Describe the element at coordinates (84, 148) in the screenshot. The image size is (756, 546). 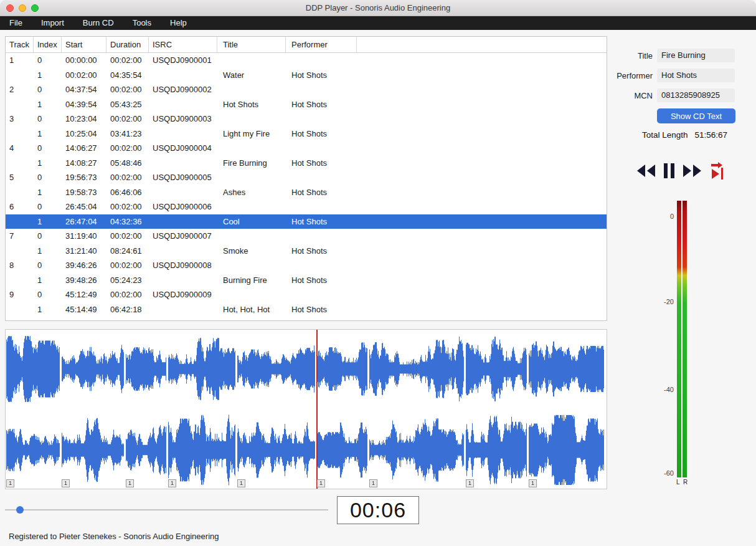
I see `cell-start: 14:06:27` at that location.